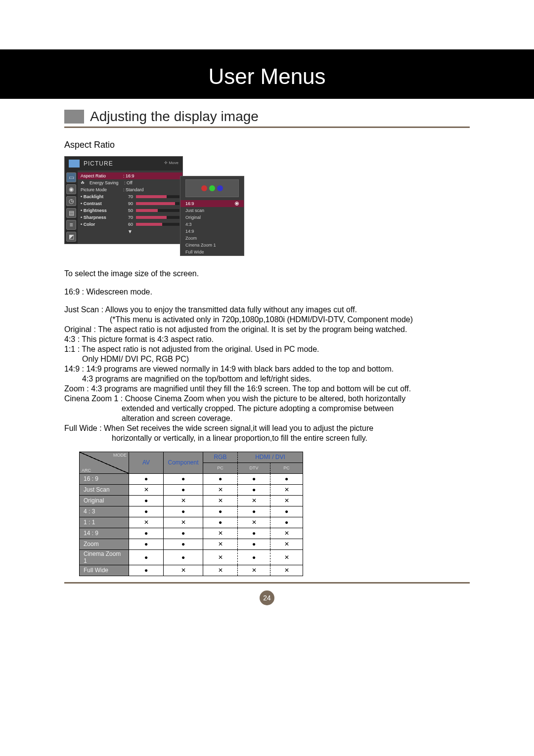  I want to click on osd-slider: • Backlight70, so click(130, 197).